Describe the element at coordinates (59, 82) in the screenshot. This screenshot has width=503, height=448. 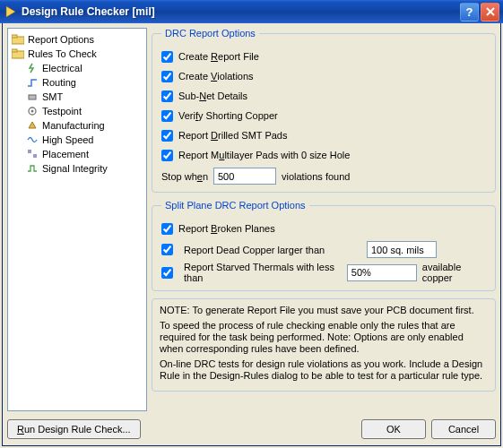
I see `tree-label: Routing` at that location.